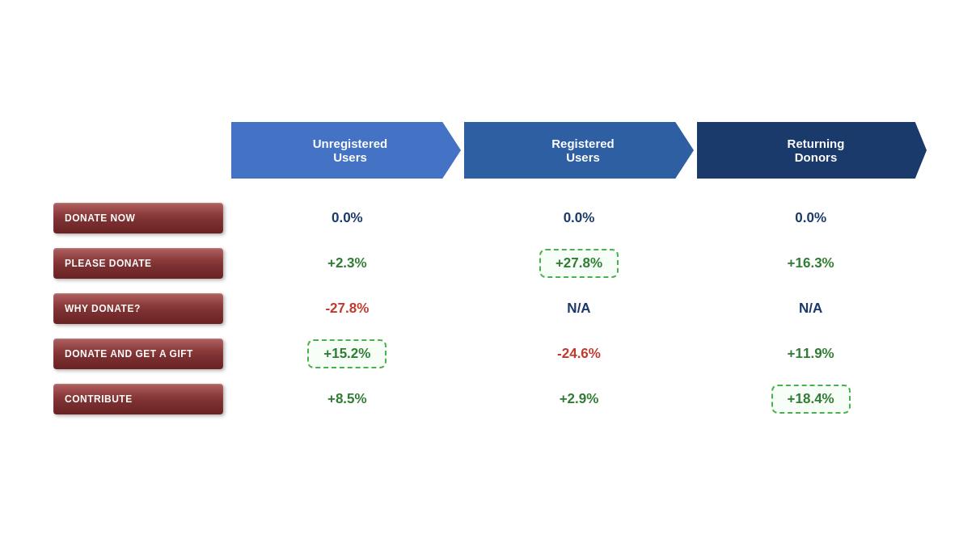 The height and width of the screenshot is (551, 980). Describe the element at coordinates (138, 218) in the screenshot. I see `cta-button-0: DONATE NOW` at that location.